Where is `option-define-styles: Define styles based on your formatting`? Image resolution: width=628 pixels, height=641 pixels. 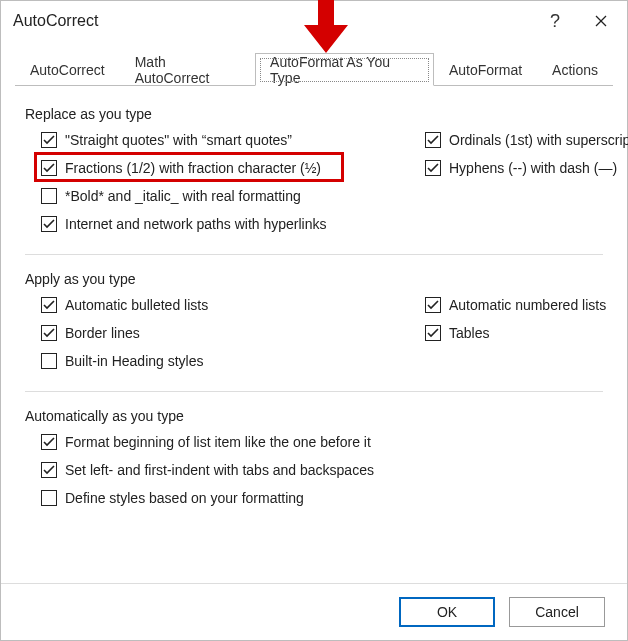 option-define-styles: Define styles based on your formatting is located at coordinates (314, 498).